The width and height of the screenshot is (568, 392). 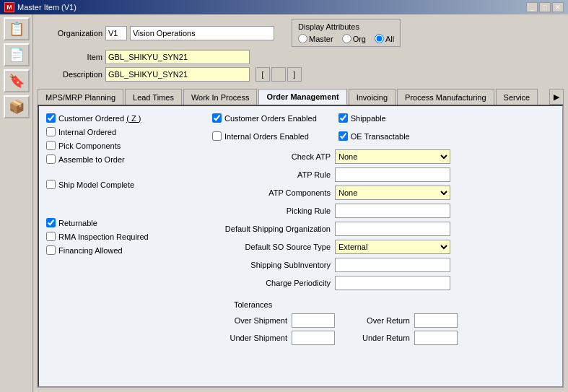 I want to click on tolerances-title: Tolerances, so click(x=253, y=305).